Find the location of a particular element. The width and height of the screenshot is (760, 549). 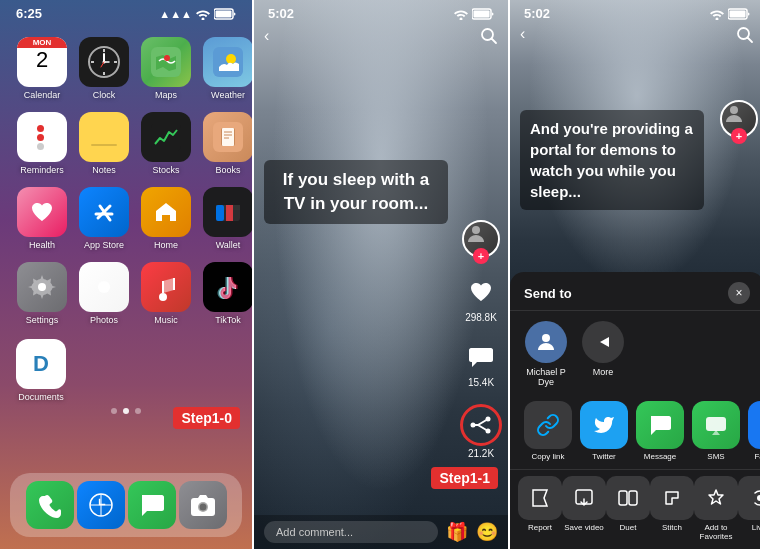

app-photos: Photos is located at coordinates (104, 294).